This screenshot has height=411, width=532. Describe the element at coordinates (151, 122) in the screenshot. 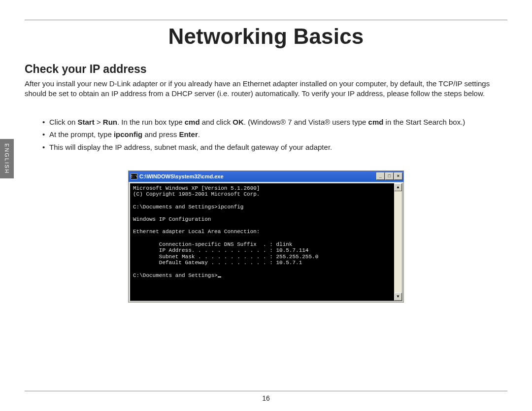

I see `step-1-text-d: . In the run box type` at that location.